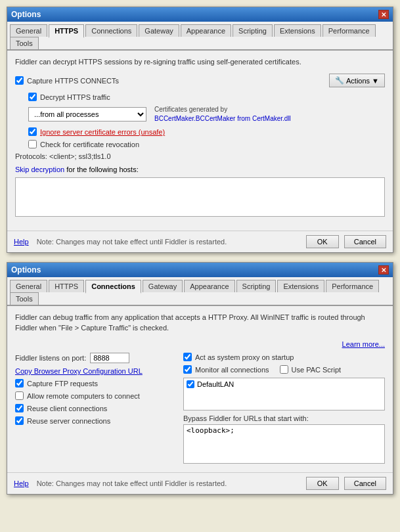 This screenshot has height=532, width=400. Describe the element at coordinates (24, 298) in the screenshot. I see `tab-tools-conn: Tools` at that location.